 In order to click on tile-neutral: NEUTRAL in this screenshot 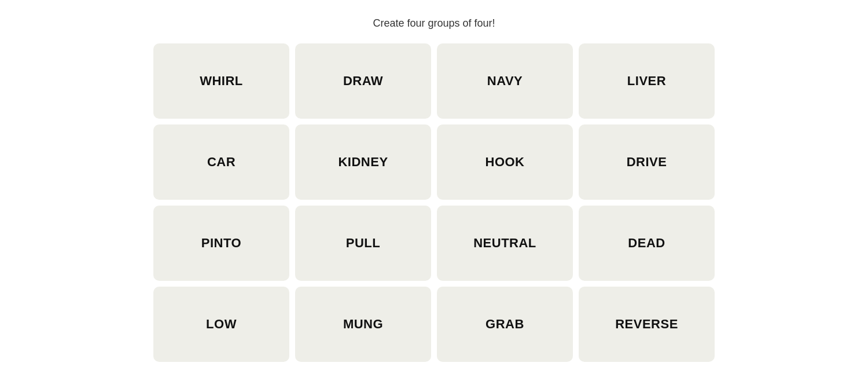, I will do `click(505, 243)`.